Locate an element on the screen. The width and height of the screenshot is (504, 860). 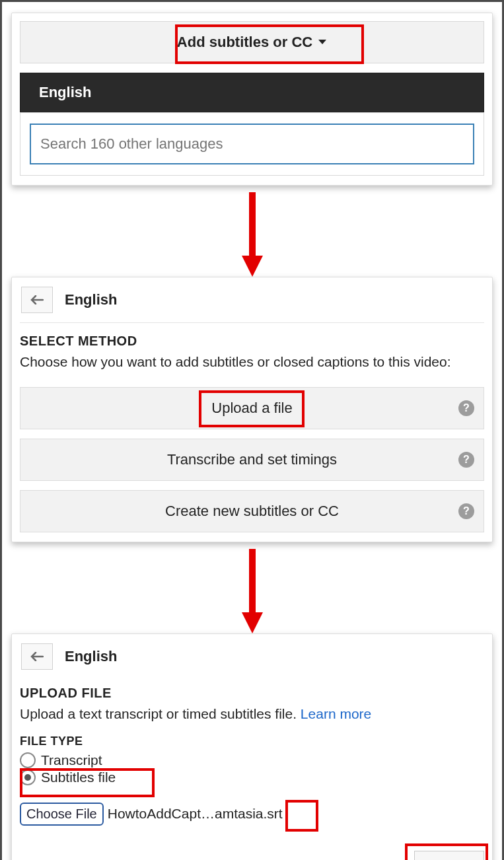
selected-file-name: HowtoAddCapt…amtasia.srt is located at coordinates (196, 814).